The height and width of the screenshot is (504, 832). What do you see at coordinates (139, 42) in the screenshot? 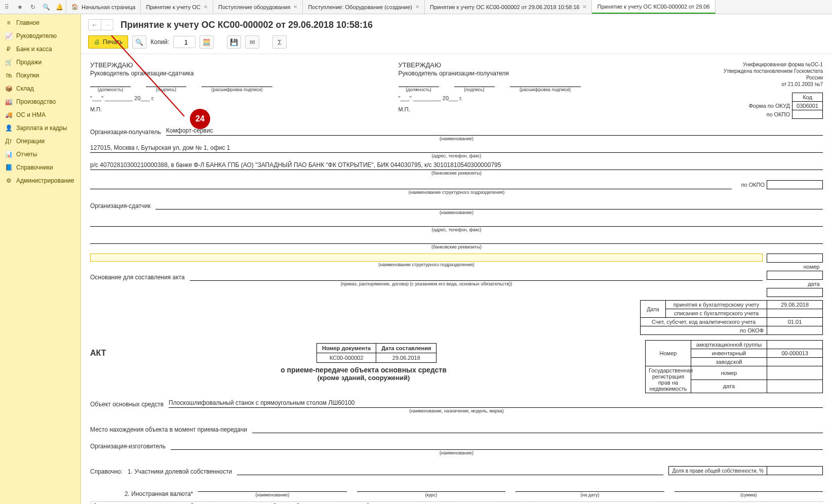
I see `preview-button: 🔍` at bounding box center [139, 42].